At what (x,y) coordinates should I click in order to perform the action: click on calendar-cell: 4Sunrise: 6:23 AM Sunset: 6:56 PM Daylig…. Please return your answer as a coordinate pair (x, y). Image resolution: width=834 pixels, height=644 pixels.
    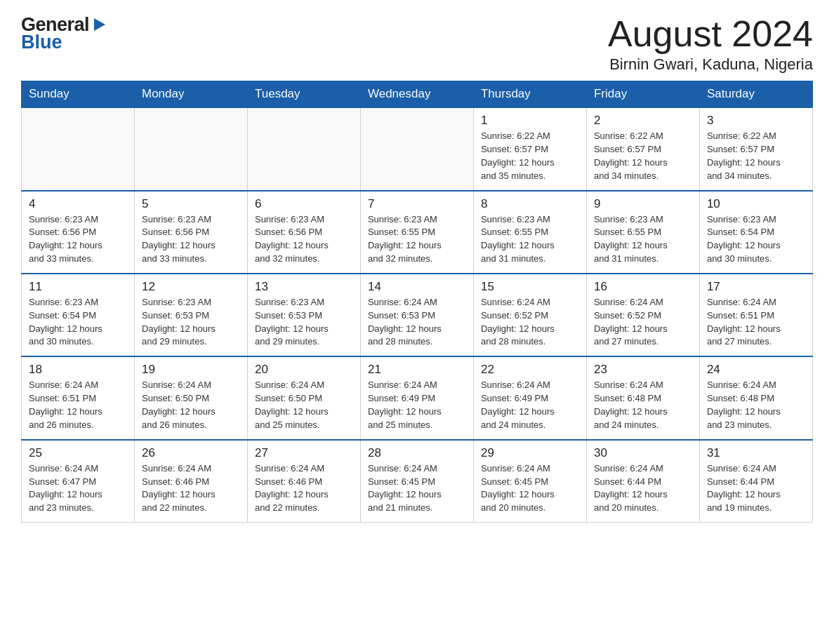
    Looking at the image, I should click on (79, 232).